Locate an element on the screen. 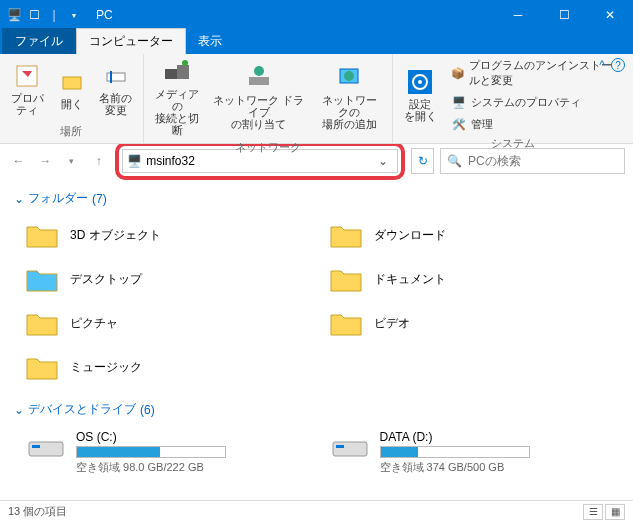  drive-item: OS (C:)空き領域 98.0 GB/222 GB is located at coordinates (169, 452).